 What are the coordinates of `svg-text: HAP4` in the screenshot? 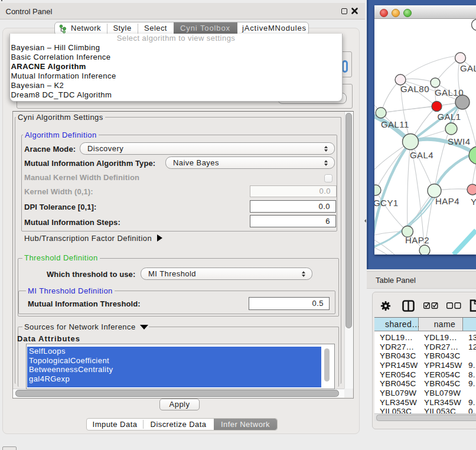 It's located at (448, 201).